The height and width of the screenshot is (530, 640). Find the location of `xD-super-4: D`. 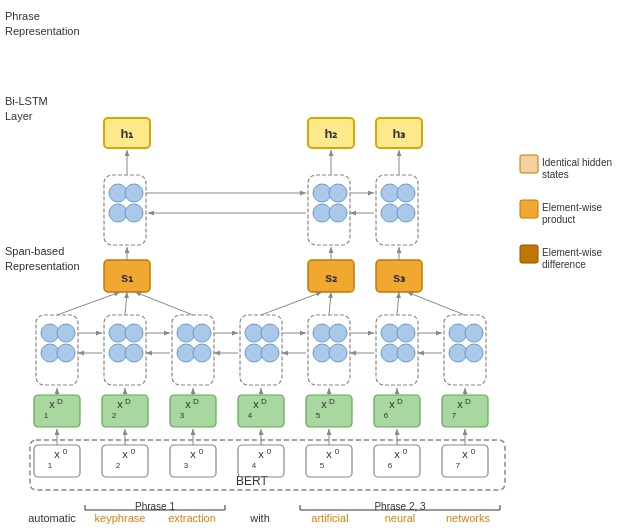

xD-super-4: D is located at coordinates (264, 402).